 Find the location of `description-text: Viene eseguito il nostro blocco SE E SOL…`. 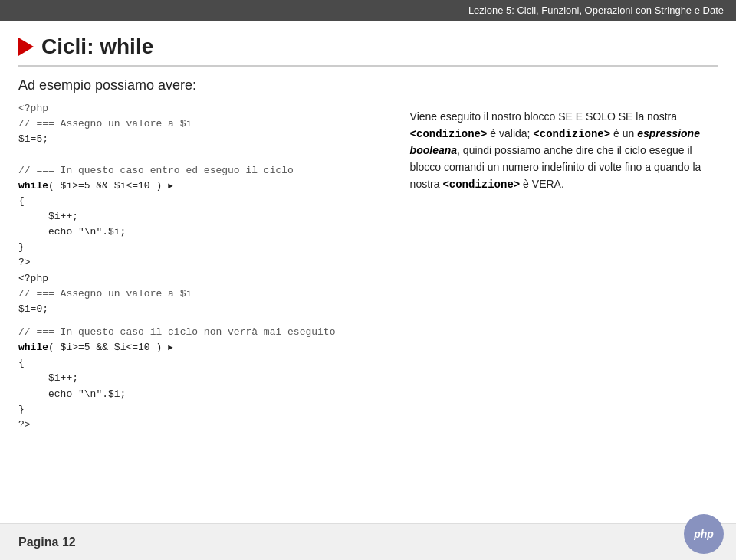

description-text: Viene eseguito il nostro blocco SE E SOL… is located at coordinates (564, 151).